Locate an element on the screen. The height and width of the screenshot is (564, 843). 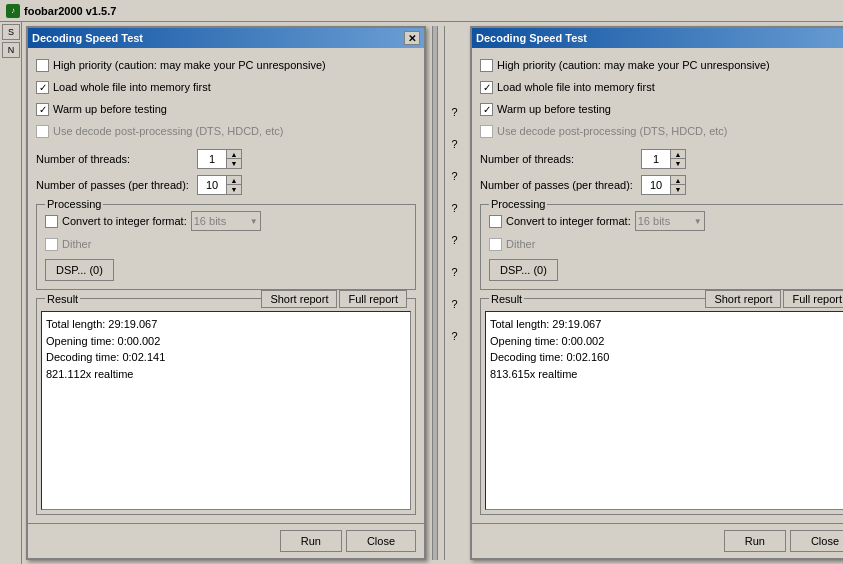
processing-group-right: Processing Convert to integer format: 16… is located at coordinates (662, 247).